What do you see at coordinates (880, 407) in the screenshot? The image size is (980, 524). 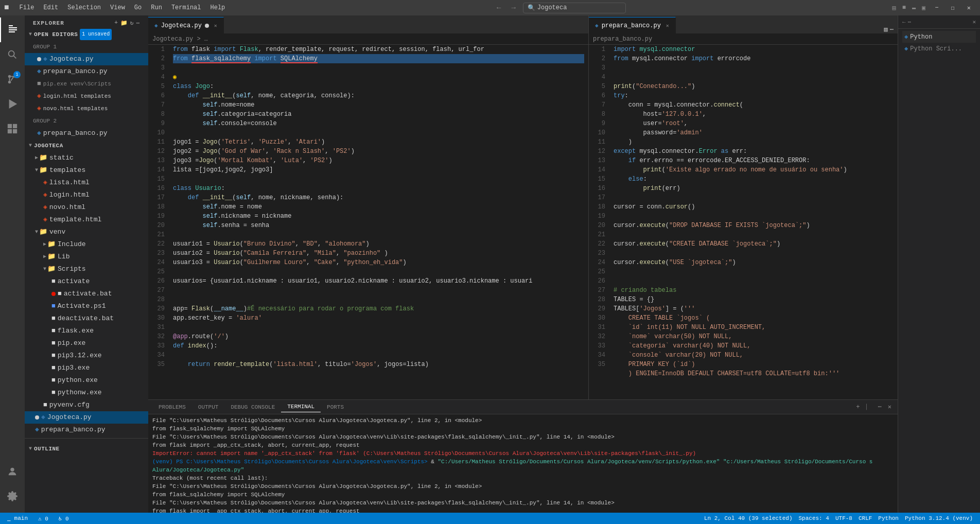 I see `terminal-more-icon: ⋯` at bounding box center [880, 407].